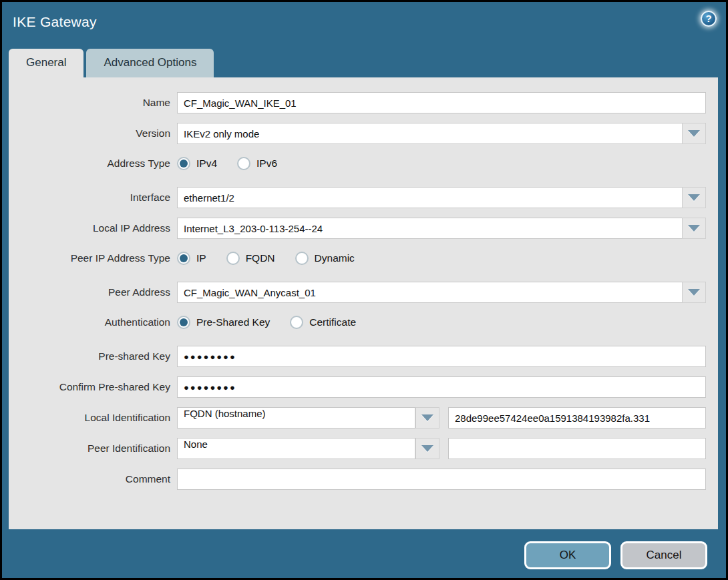  What do you see at coordinates (429, 198) in the screenshot?
I see `interface-value: ethernet1/2` at bounding box center [429, 198].